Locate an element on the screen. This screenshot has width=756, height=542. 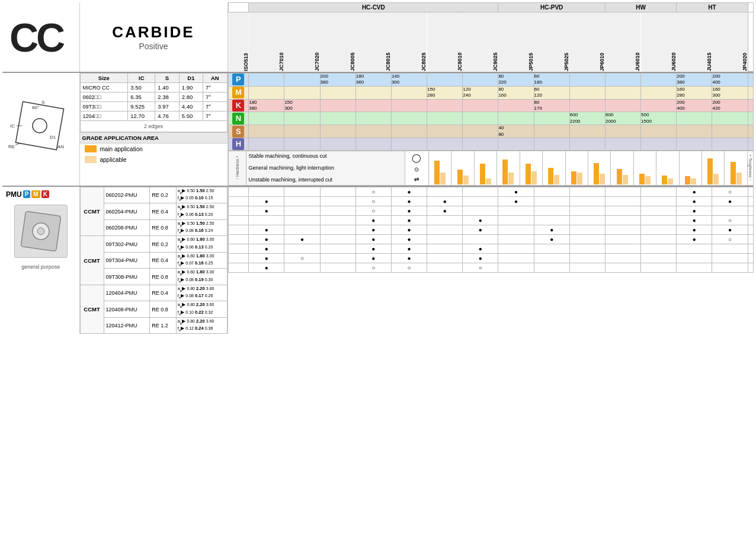
general-purpose-label: general purpose is located at coordinates (41, 267).